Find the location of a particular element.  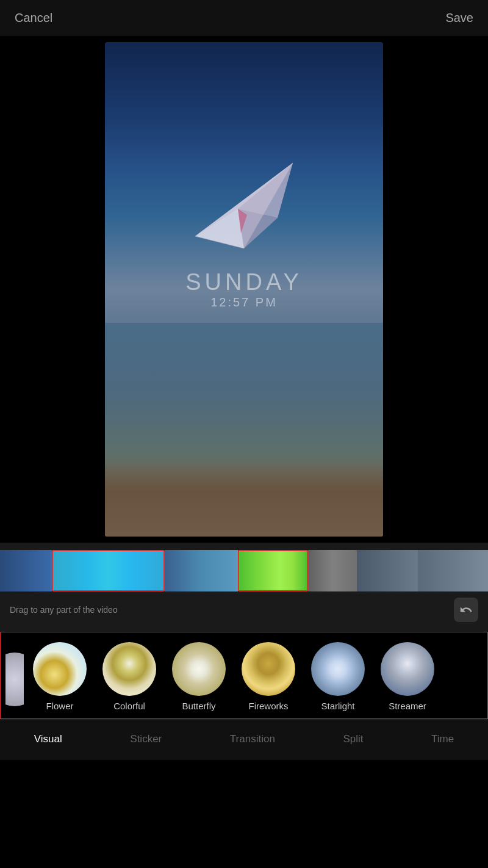

effect-circle-starlight is located at coordinates (338, 669).